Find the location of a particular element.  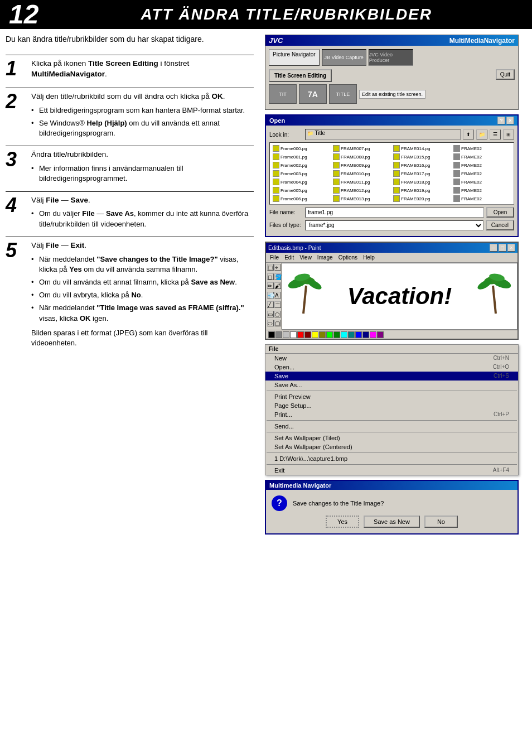

step-3-content: Ändra title/rubrikbilden. Mer informatio… is located at coordinates (143, 168).